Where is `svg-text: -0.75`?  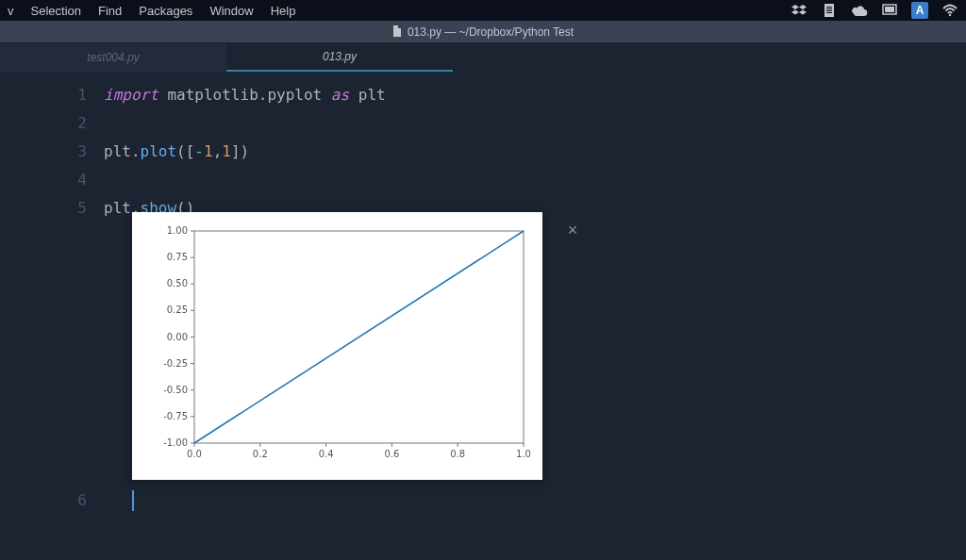 svg-text: -0.75 is located at coordinates (175, 417).